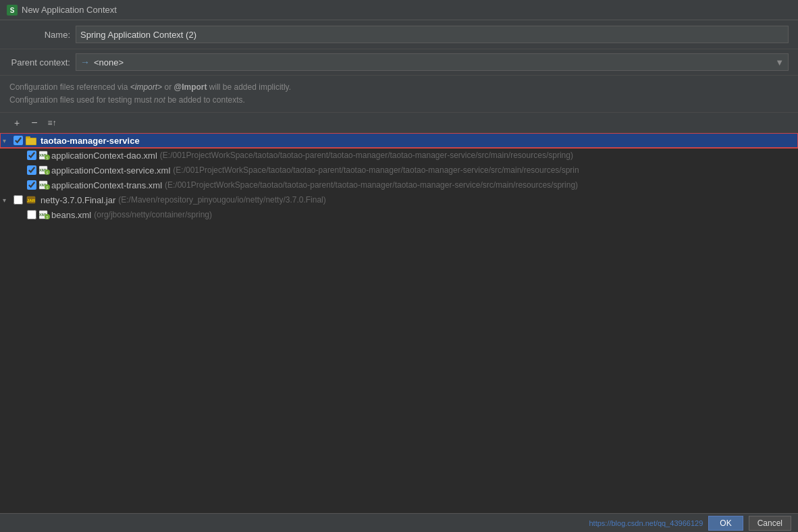  I want to click on name-input, so click(432, 34).